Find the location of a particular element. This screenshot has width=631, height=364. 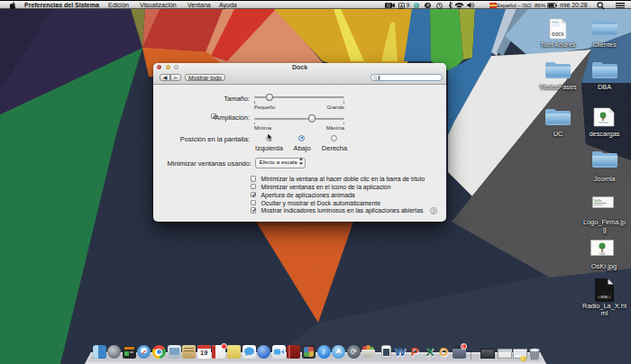

svg-text: DOCX is located at coordinates (558, 34).